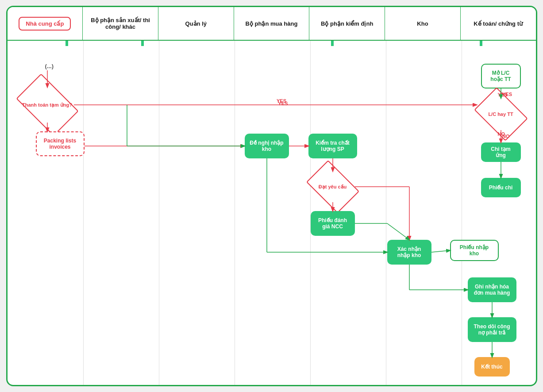 The image size is (543, 392). What do you see at coordinates (272, 24) in the screenshot?
I see `header-row: Nhà cung cấp Bộ phận sản xuất/ thi công/…` at bounding box center [272, 24].